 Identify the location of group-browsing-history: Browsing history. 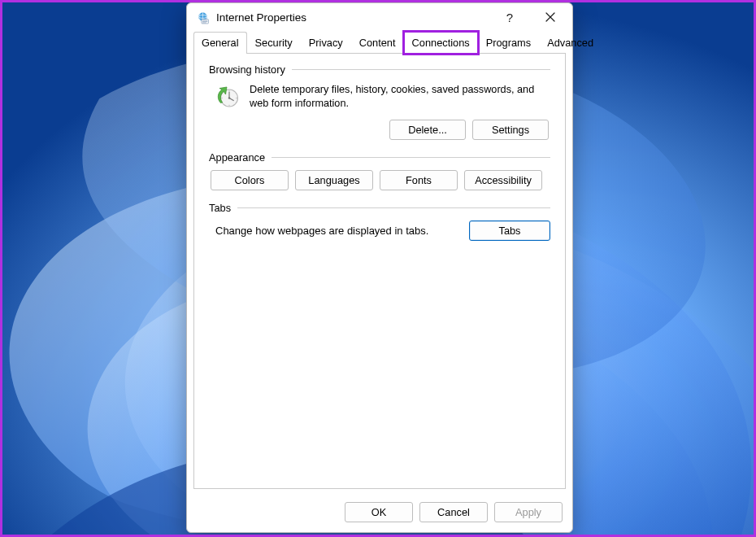
(380, 102).